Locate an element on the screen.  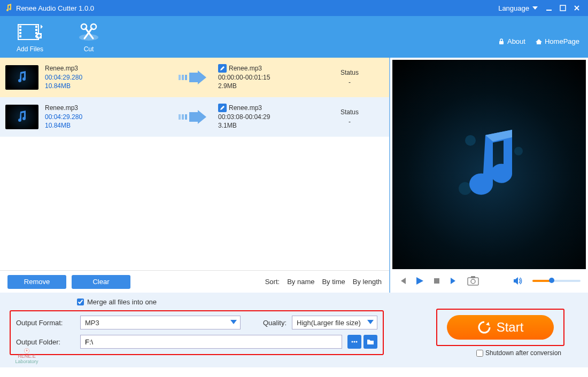
sort-by-length: By length is located at coordinates (367, 282).